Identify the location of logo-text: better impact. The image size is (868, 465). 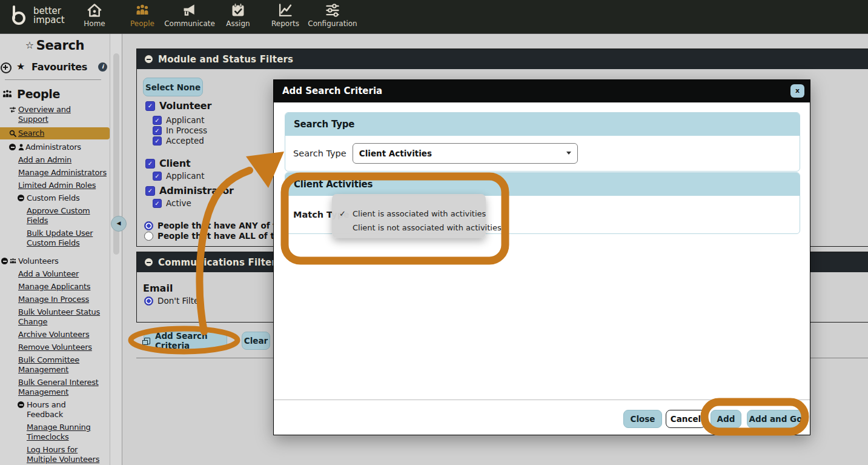
(49, 16).